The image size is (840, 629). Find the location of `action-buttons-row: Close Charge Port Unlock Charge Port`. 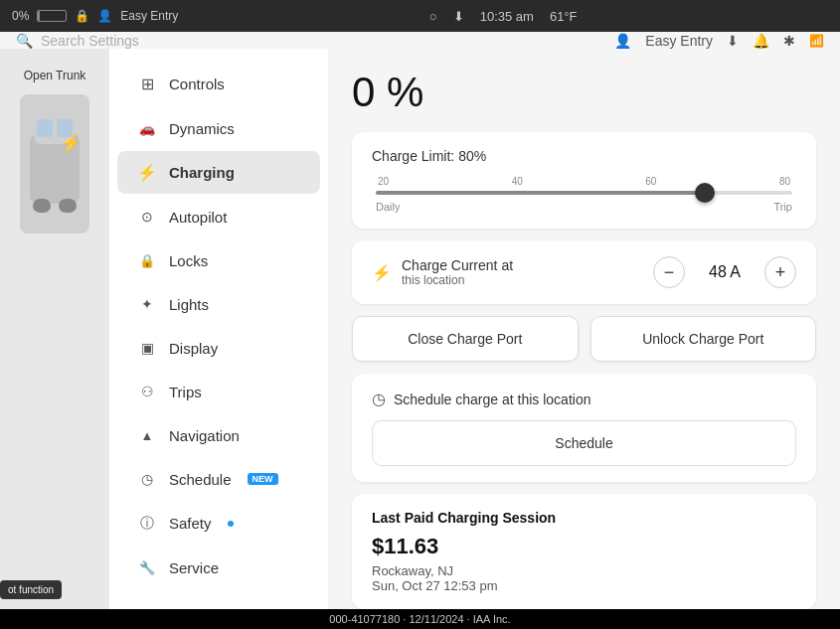

action-buttons-row: Close Charge Port Unlock Charge Port is located at coordinates (585, 339).